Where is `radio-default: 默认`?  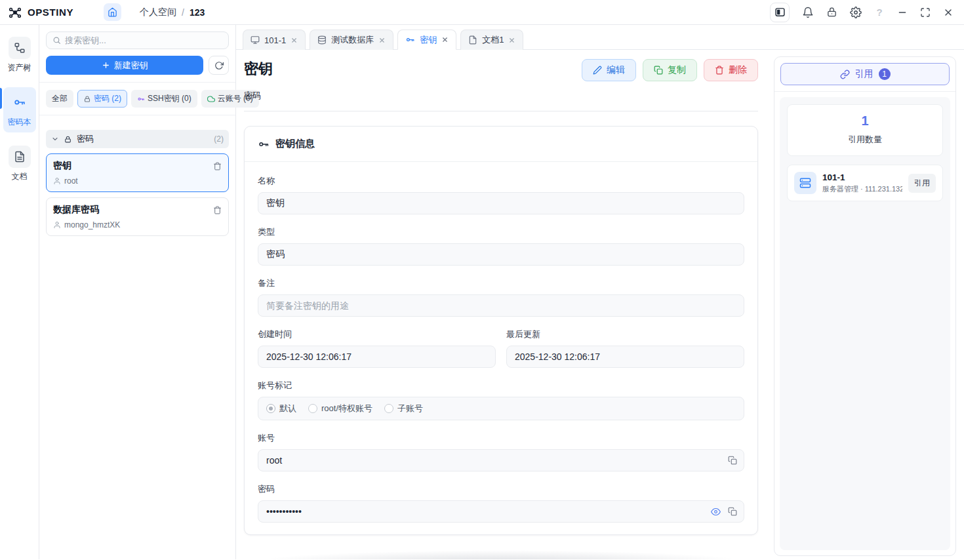 radio-default: 默认 is located at coordinates (281, 409).